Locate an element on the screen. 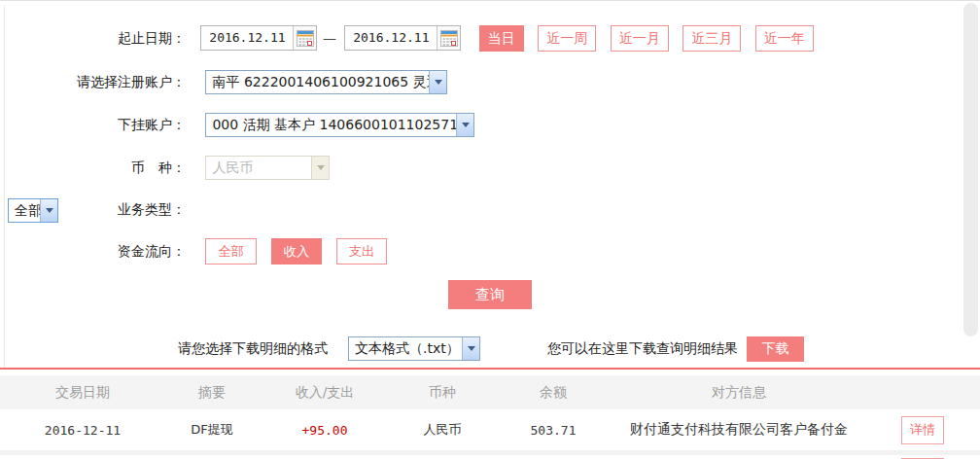 This screenshot has height=459, width=980. end-date-calendar-icon is located at coordinates (448, 38).